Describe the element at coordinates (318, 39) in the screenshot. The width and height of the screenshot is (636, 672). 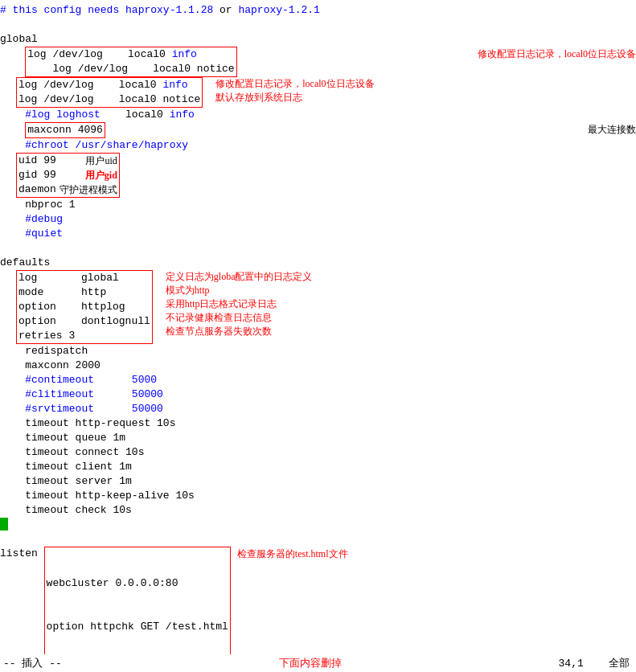
I see `global-keyword: global` at that location.